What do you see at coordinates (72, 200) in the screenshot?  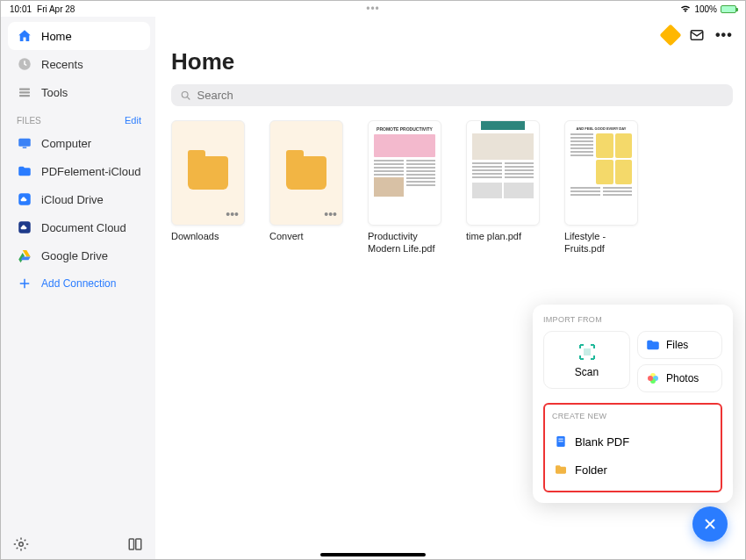 I see `sidebar-item-label: iCloud Drive` at bounding box center [72, 200].